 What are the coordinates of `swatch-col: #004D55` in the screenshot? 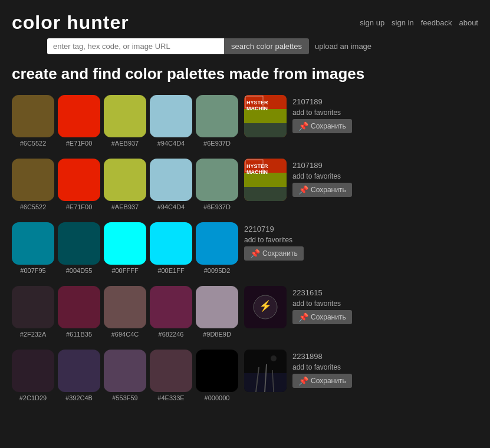 It's located at (79, 248).